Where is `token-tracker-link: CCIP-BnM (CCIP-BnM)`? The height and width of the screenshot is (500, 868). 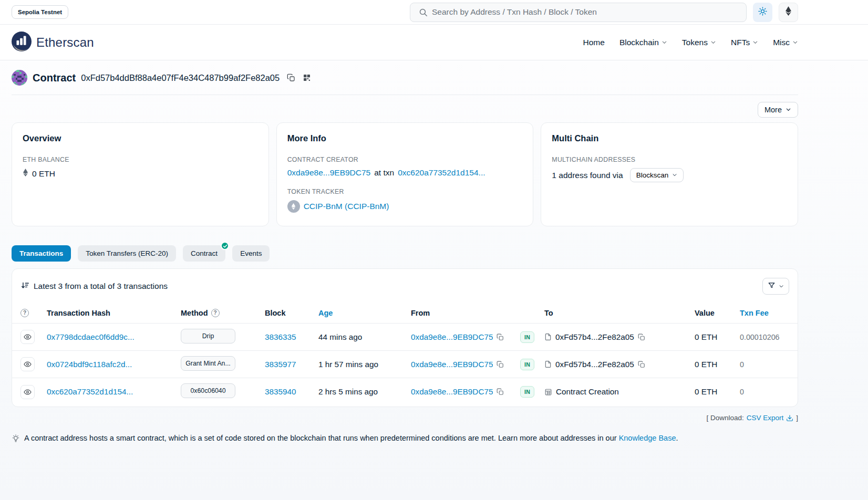 token-tracker-link: CCIP-BnM (CCIP-BnM) is located at coordinates (347, 206).